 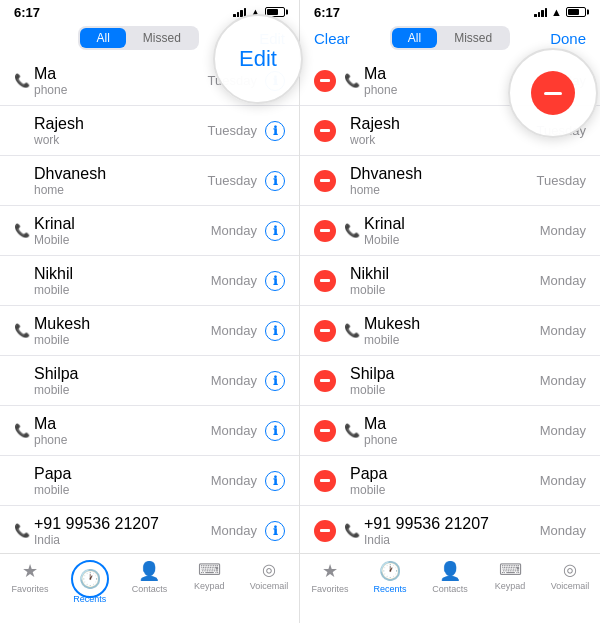 What do you see at coordinates (150, 131) in the screenshot?
I see `list-item: Rajesh work Tuesday ℹ` at bounding box center [150, 131].